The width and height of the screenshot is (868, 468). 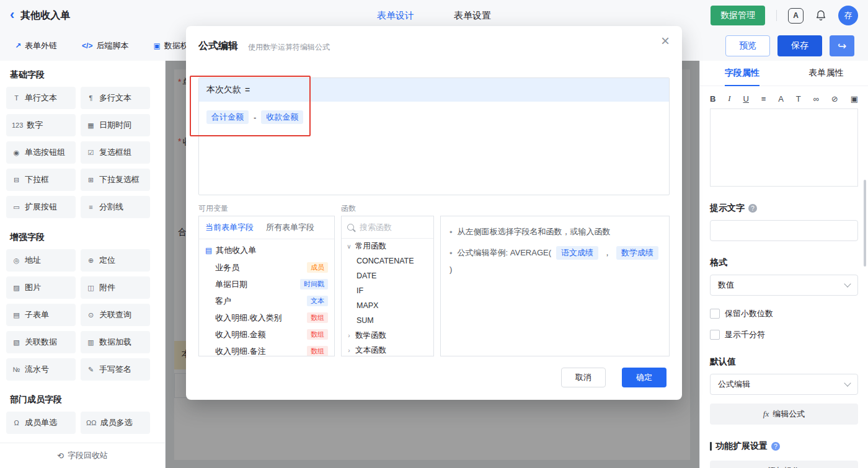 What do you see at coordinates (41, 152) in the screenshot?
I see `field-item-radio-group: ◉单选按钮组` at bounding box center [41, 152].